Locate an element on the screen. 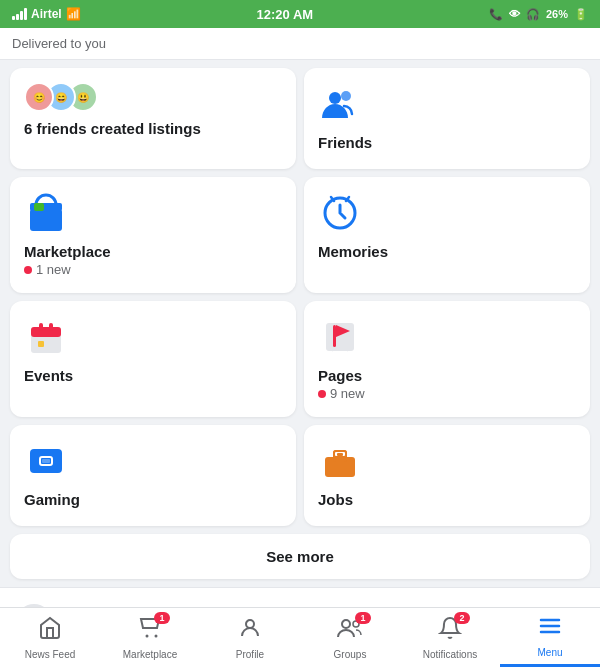 Image resolution: width=600 pixels, height=667 pixels. carrier-label: Airtel is located at coordinates (46, 14).